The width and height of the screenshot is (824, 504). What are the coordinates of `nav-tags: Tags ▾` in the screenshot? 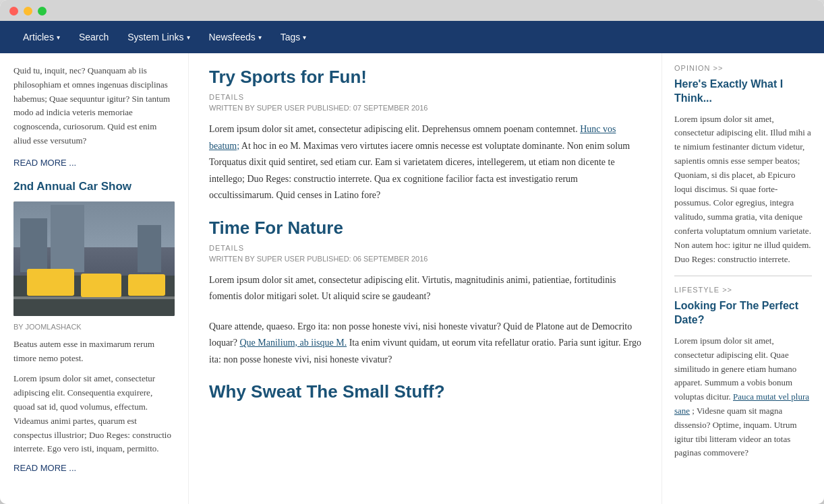 It's located at (294, 37).